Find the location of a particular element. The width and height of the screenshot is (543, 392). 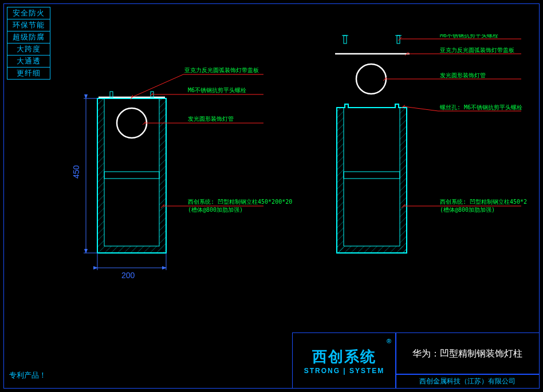

logo-cell: ® 西创系统 STRONG | SYSTEM is located at coordinates (344, 361).